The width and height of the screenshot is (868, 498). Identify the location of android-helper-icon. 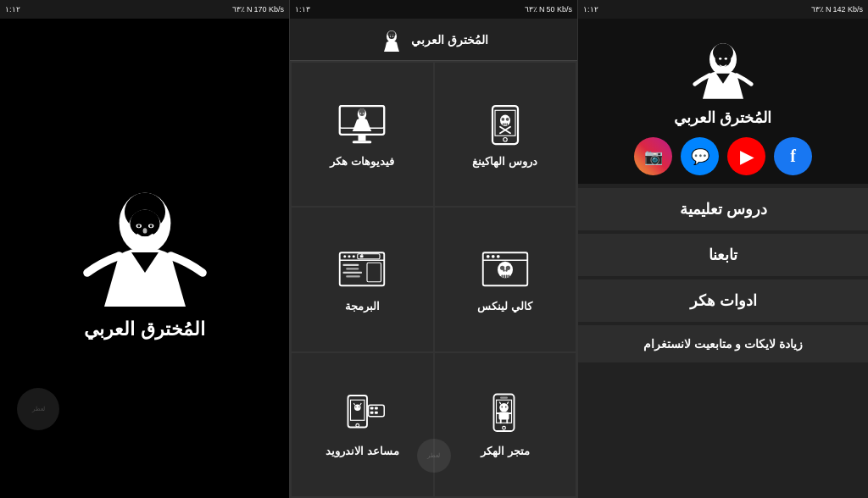
(362, 415).